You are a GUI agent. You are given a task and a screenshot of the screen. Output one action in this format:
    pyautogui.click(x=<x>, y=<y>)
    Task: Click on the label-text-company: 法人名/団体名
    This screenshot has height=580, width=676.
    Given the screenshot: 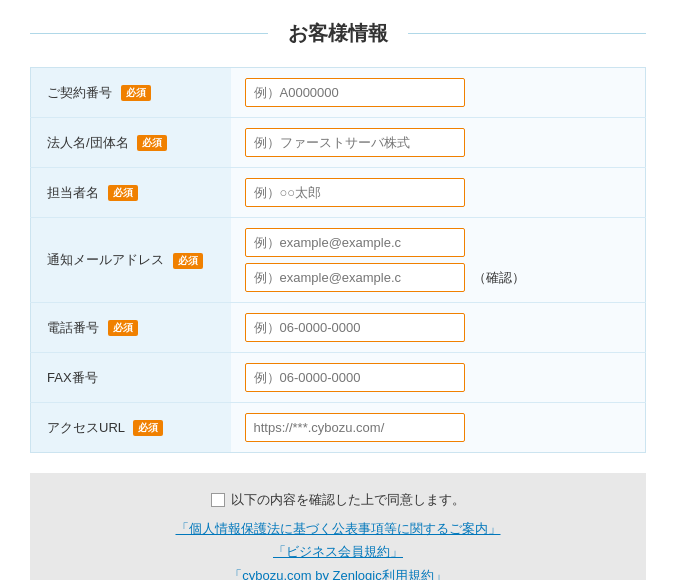 What is the action you would take?
    pyautogui.click(x=88, y=142)
    